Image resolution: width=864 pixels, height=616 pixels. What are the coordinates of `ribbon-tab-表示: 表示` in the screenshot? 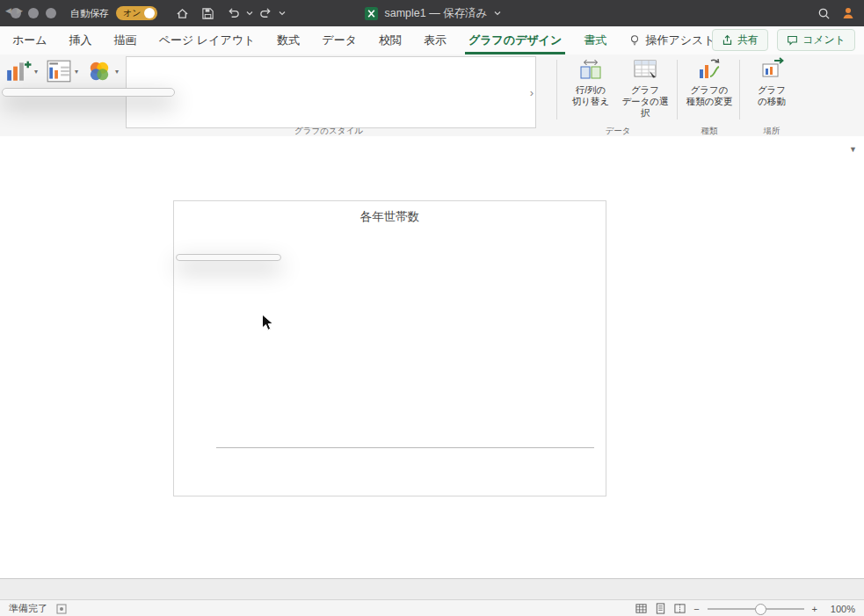 It's located at (435, 40).